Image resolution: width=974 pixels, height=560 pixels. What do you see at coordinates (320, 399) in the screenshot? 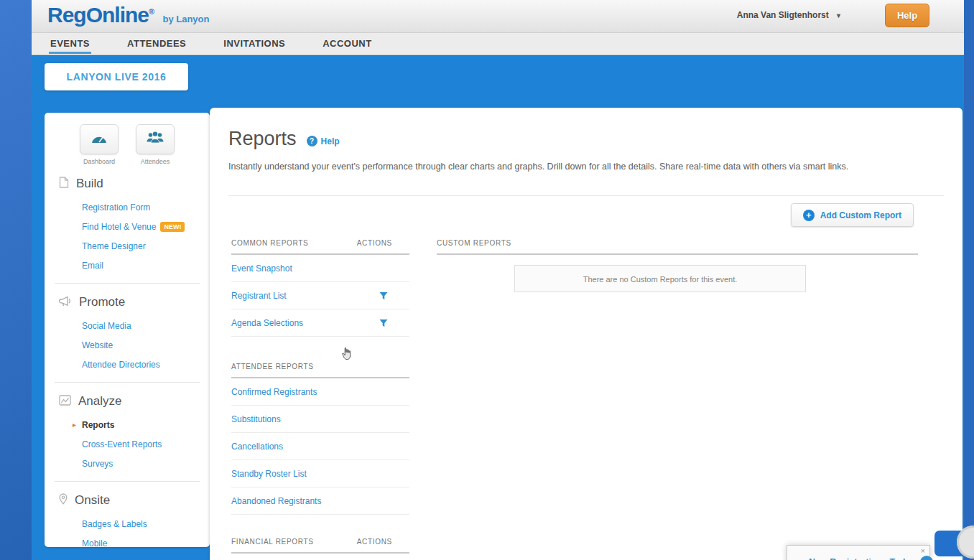
I see `standard-reports-column: COMMON REPORTS ACTIONS Event Snapshot Re…` at bounding box center [320, 399].